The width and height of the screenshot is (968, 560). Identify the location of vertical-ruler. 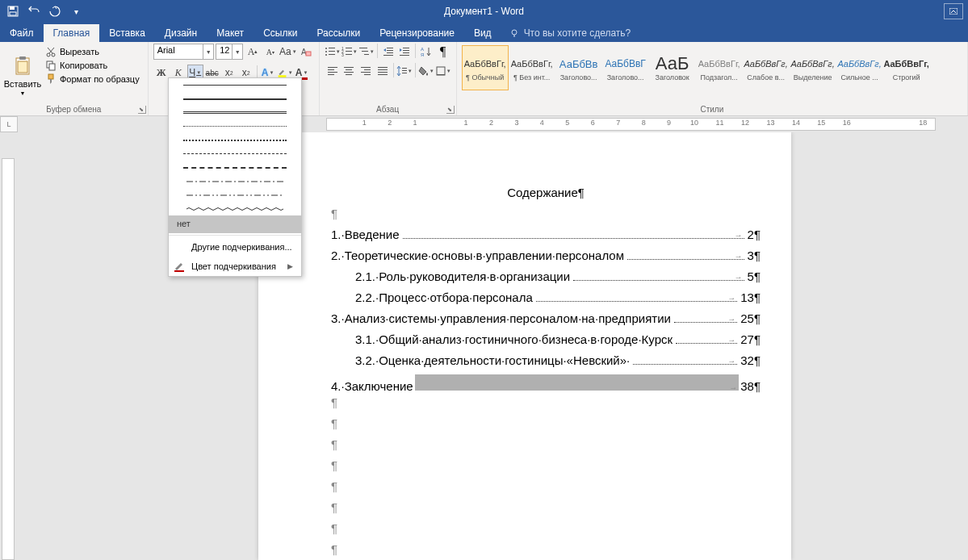
(9, 346).